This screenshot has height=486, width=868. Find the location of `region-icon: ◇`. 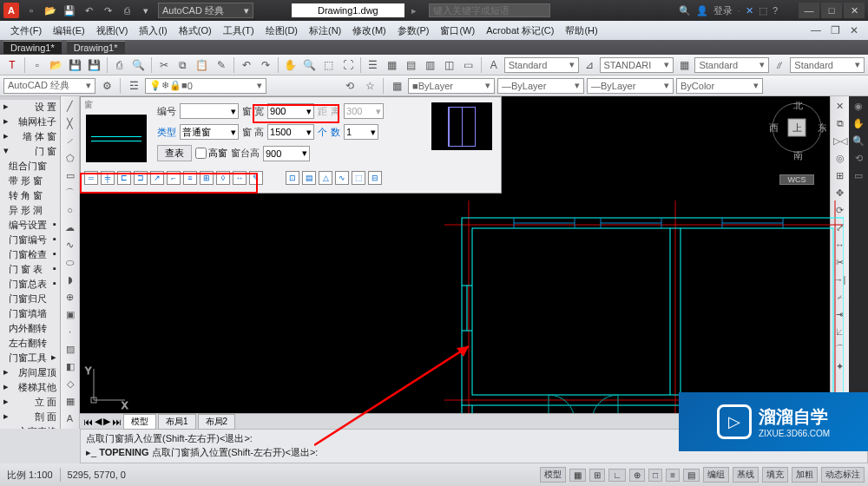

region-icon: ◇ is located at coordinates (70, 384).